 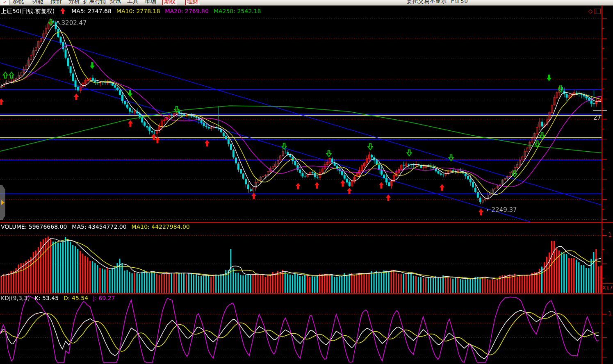 What do you see at coordinates (95, 2) in the screenshot?
I see `menu-item-extended-quotes: 扩展行情` at bounding box center [95, 2].